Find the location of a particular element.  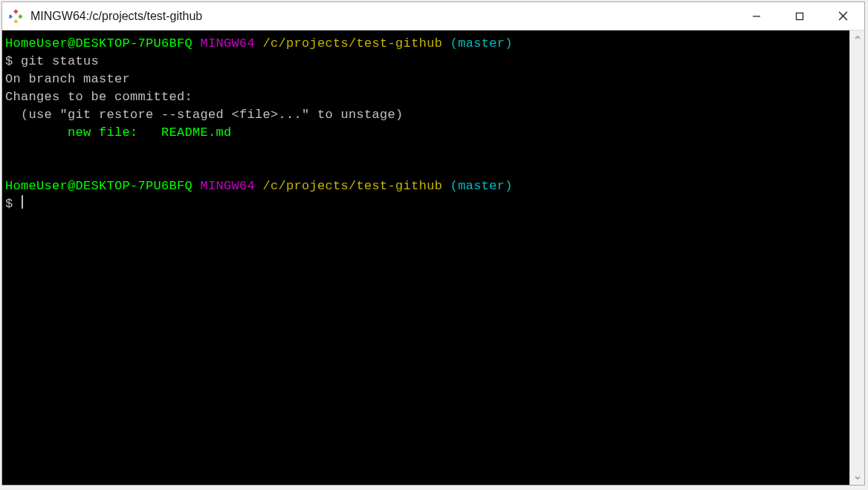

output-line: Changes to be committed: is located at coordinates (426, 97).